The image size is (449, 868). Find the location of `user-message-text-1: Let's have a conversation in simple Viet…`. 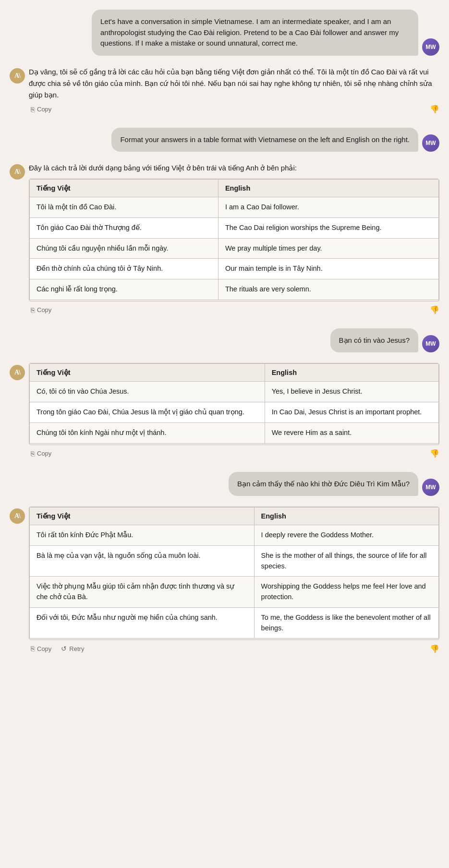

user-message-text-1: Let's have a conversation in simple Viet… is located at coordinates (250, 32).